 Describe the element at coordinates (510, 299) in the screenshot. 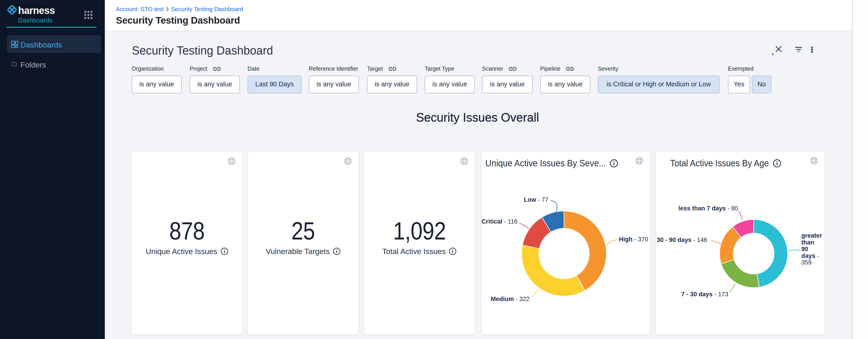

I see `svg-text: Medium - 322` at that location.